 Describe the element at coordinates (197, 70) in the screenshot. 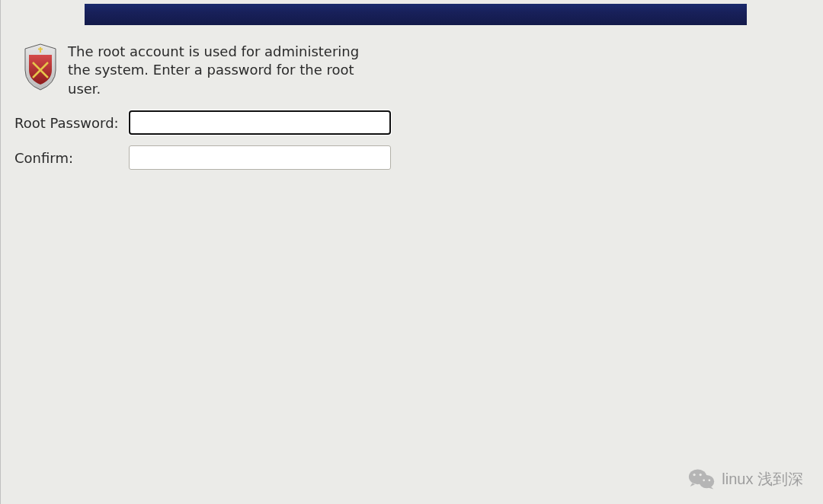

I see `description-row: The root account is used for administeri…` at that location.